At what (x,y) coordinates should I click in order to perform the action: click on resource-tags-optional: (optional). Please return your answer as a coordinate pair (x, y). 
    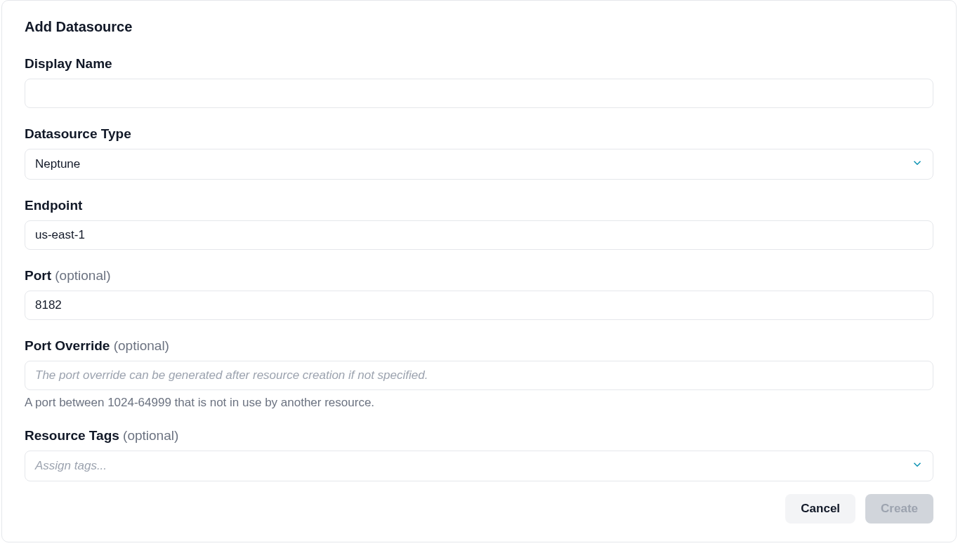
    Looking at the image, I should click on (150, 435).